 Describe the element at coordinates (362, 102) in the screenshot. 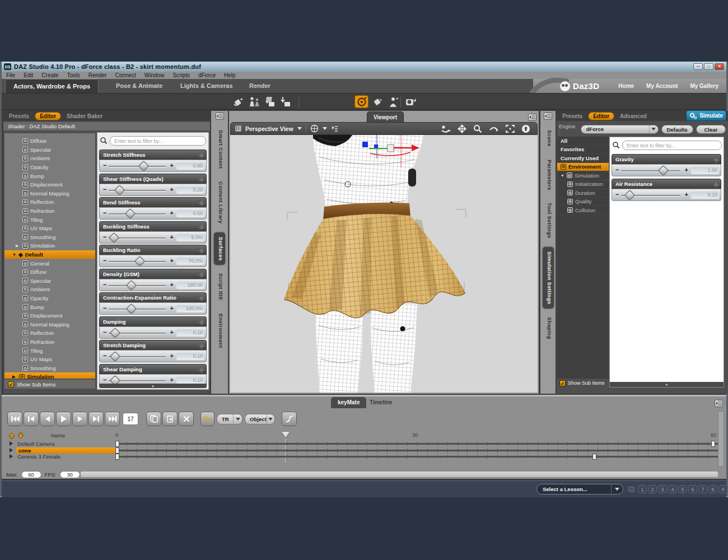

I see `node-selection-tool-icon` at that location.